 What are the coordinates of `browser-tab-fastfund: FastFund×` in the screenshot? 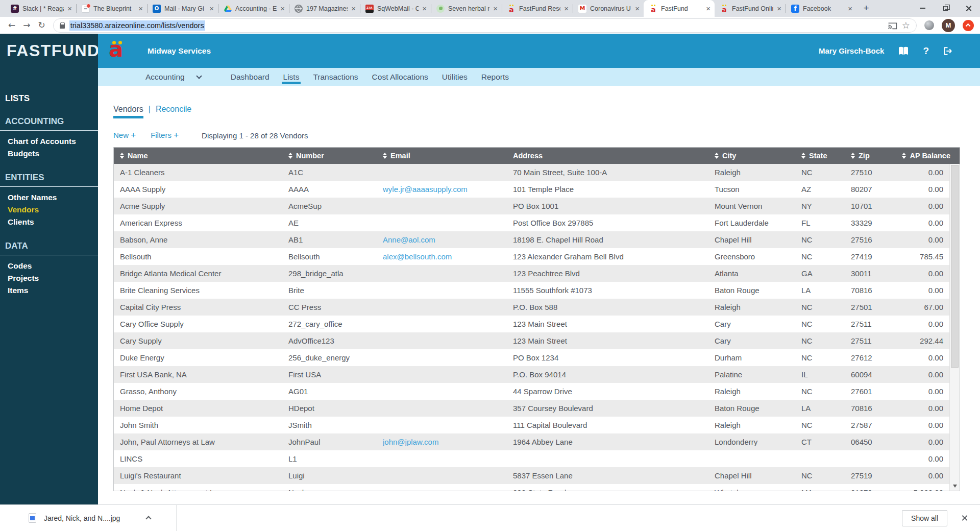 It's located at (679, 8).